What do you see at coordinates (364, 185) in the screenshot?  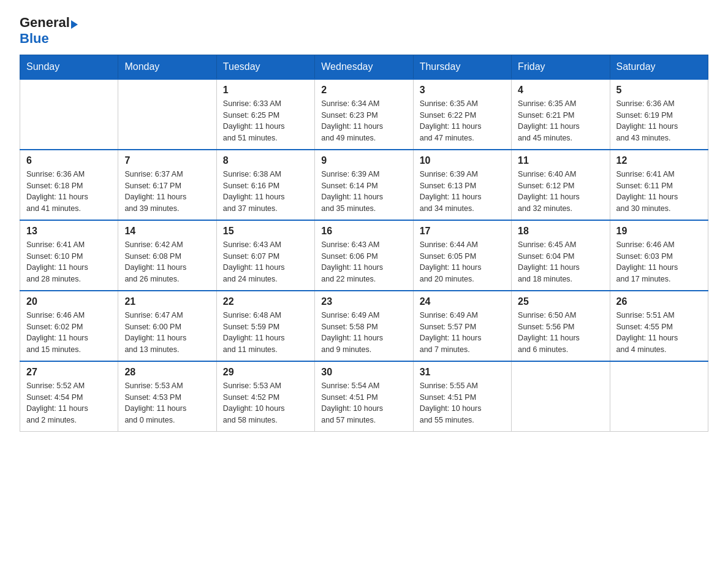 I see `calendar-cell: 9Sunrise: 6:39 AM Sunset: 6:14 PM Daylig…` at bounding box center [364, 185].